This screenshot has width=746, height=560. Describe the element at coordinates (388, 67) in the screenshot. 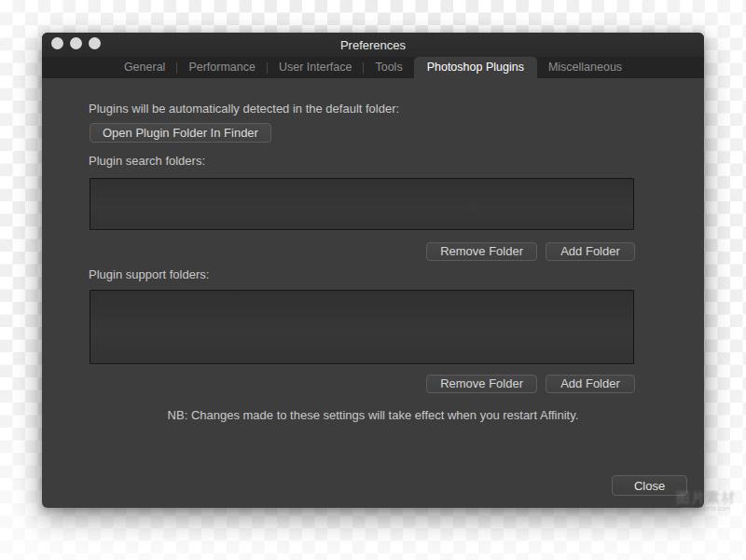

I see `tab-tools: Tools` at that location.